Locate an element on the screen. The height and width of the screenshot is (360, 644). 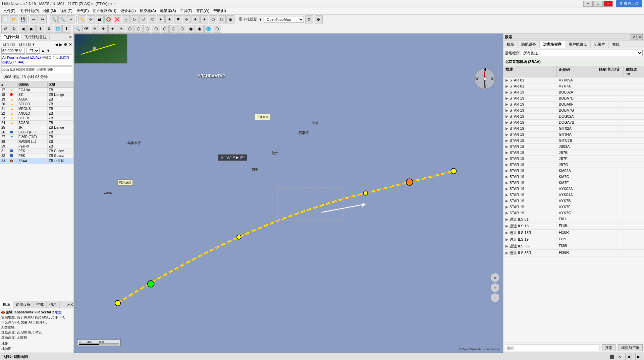
tb-redo: ↪ is located at coordinates (43, 19).